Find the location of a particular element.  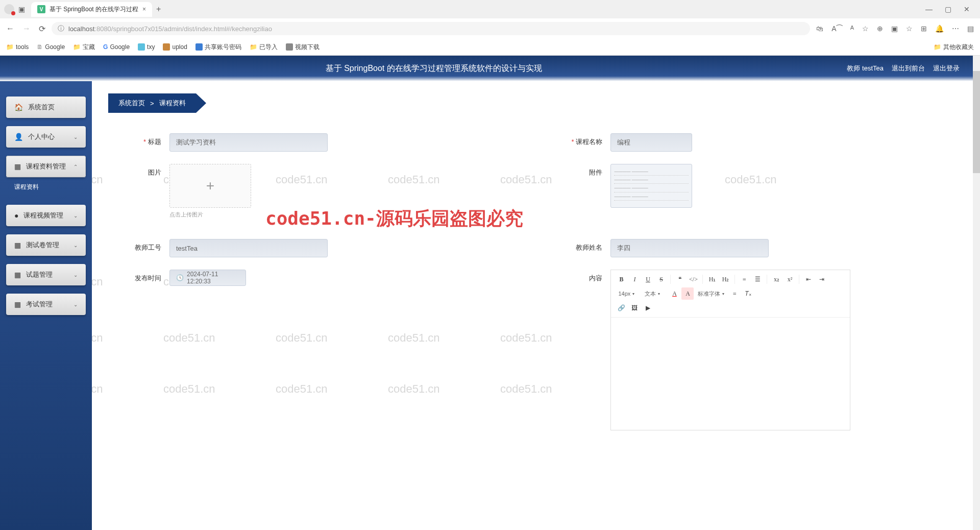

extensions-icon: ⊞ is located at coordinates (924, 29).